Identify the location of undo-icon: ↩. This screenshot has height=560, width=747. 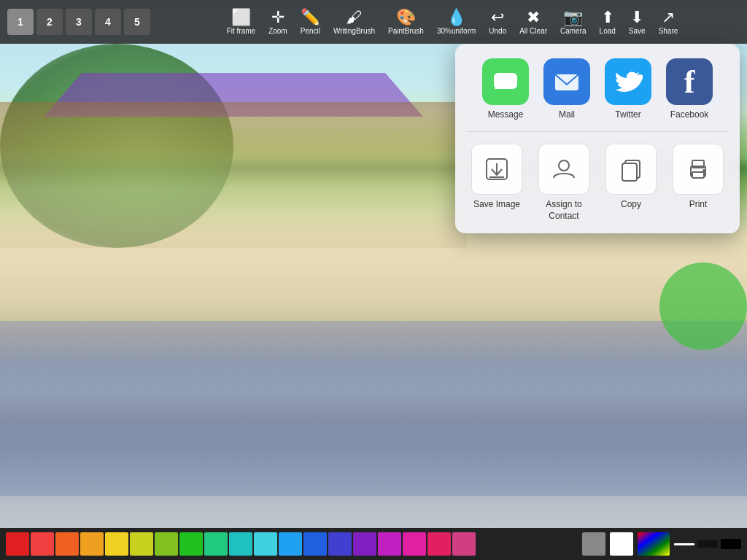
(498, 18).